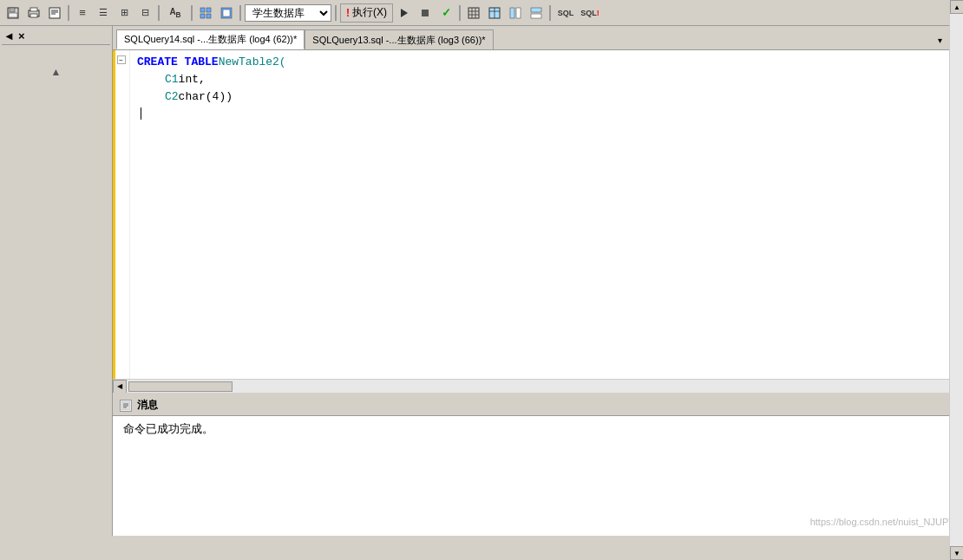 This screenshot has width=963, height=560. Describe the element at coordinates (538, 406) in the screenshot. I see `message-header: 消息` at that location.